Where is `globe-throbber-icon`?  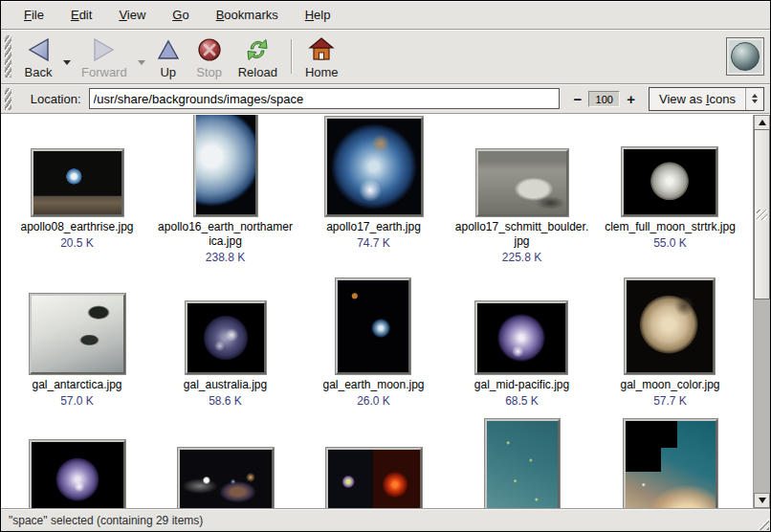 globe-throbber-icon is located at coordinates (745, 56).